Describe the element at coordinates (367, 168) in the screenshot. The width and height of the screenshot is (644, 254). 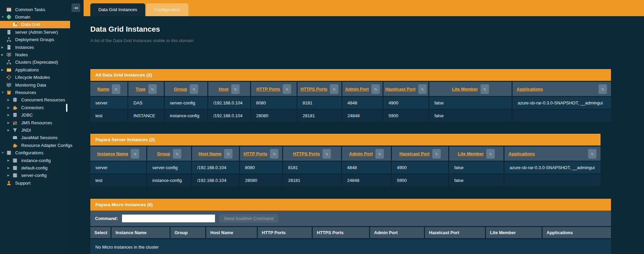
I see `table-cell: 4848` at that location.